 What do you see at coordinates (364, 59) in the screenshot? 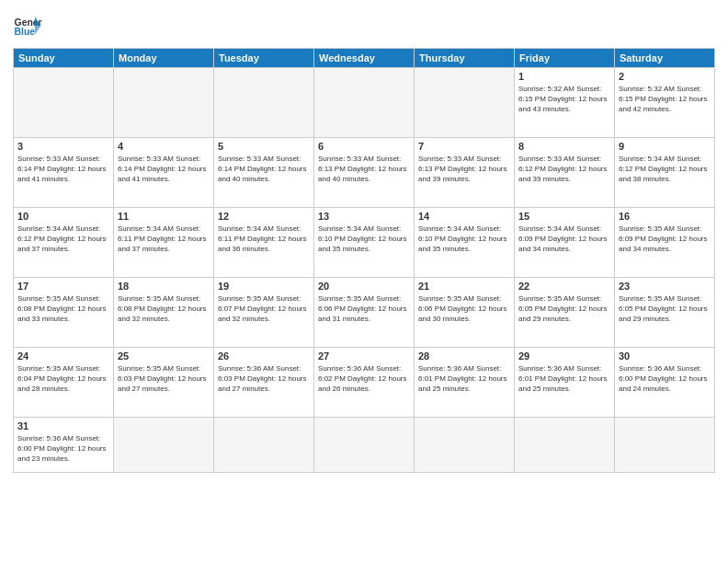
I see `weekday-header: Wednesday` at bounding box center [364, 59].